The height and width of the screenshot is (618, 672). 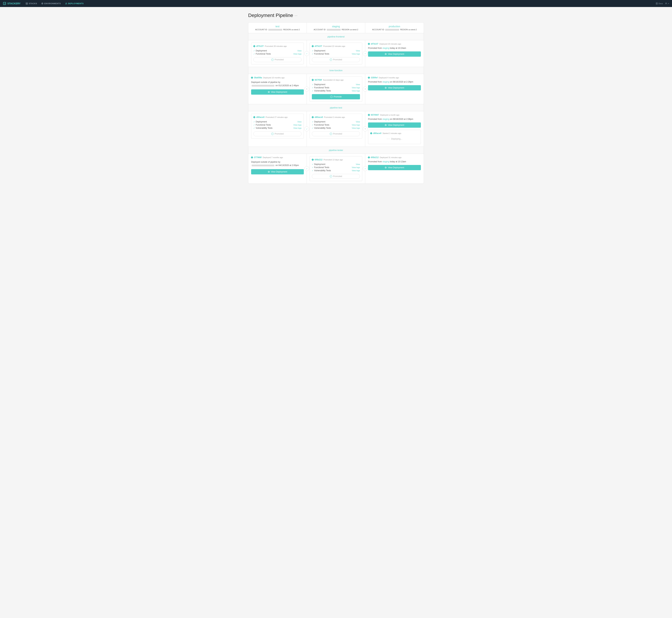 What do you see at coordinates (336, 160) in the screenshot?
I see `deploy-card-header: 6f0b212 Promoted 13 days ago` at bounding box center [336, 160].